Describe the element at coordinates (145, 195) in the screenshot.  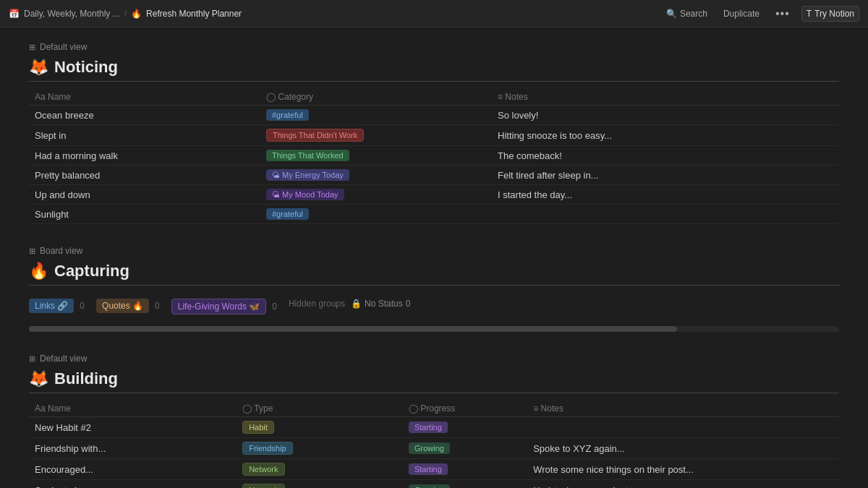
I see `noticing-row-name: Up and down` at that location.